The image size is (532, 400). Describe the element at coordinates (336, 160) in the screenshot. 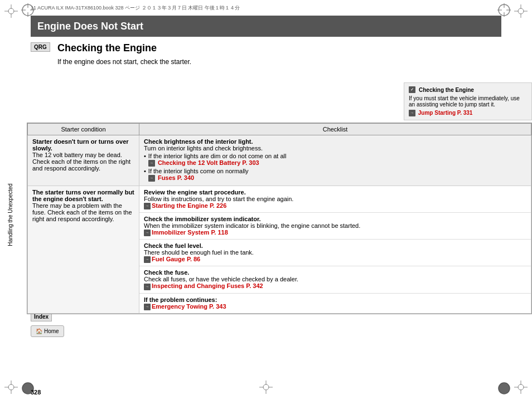

I see `row1-col2: Check brightness of the interior light. …` at that location.